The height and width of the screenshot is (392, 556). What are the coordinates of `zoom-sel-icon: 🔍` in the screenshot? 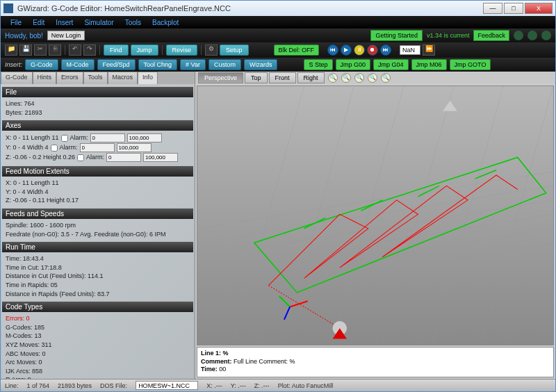 It's located at (373, 78).